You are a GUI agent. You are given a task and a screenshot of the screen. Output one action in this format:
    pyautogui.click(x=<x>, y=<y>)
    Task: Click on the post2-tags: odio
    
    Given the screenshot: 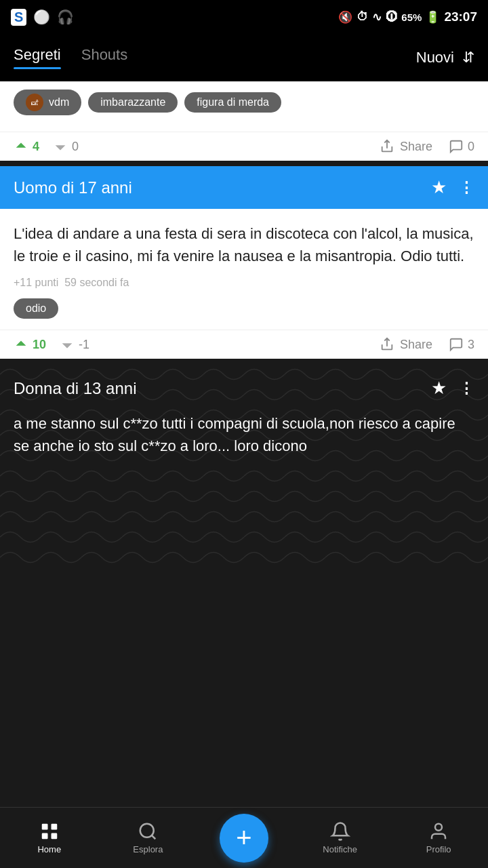 What is the action you would take?
    pyautogui.click(x=244, y=309)
    